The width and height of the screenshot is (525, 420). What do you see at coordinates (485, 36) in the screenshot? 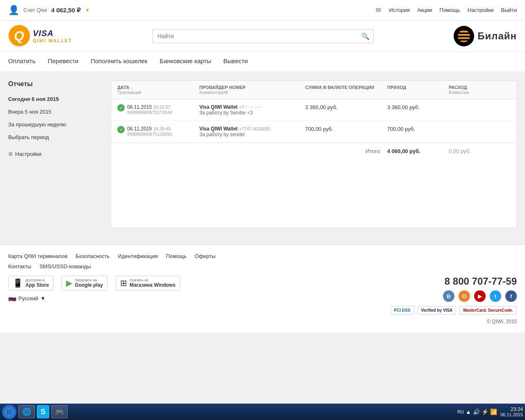
I see `beeline-logo: Билайн` at bounding box center [485, 36].